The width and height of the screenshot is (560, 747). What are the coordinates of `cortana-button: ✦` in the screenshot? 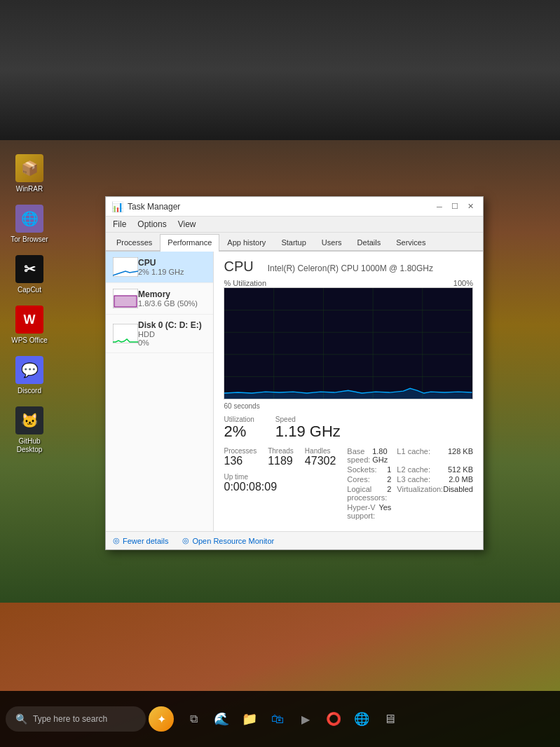 It's located at (161, 719).